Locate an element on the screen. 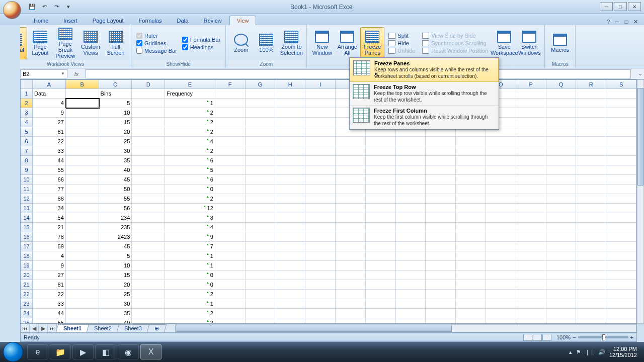 The image size is (644, 362). cell: 35 is located at coordinates (116, 161).